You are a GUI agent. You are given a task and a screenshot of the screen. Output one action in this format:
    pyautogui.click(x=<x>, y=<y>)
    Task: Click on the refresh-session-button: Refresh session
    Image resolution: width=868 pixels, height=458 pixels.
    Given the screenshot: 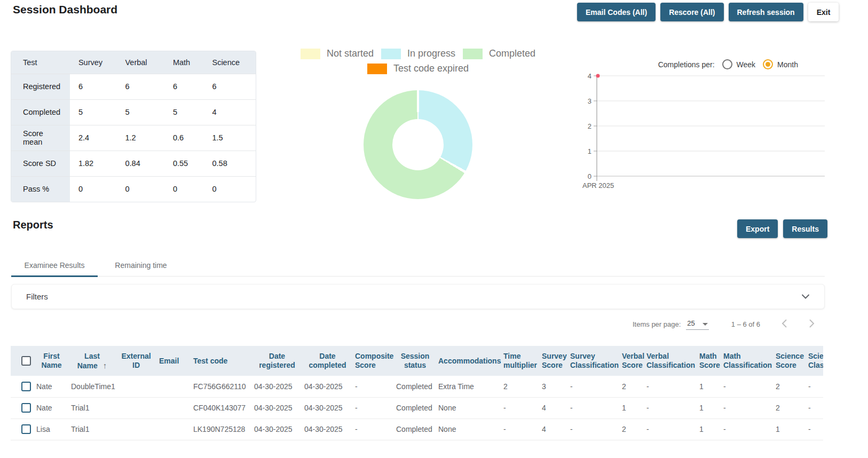 What is the action you would take?
    pyautogui.click(x=766, y=12)
    